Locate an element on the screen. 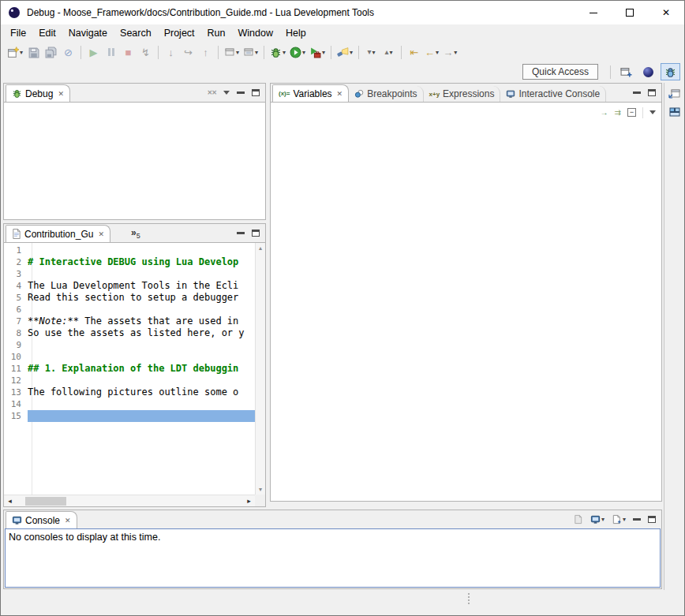  tab-debug: Debug ✕ is located at coordinates (38, 93).